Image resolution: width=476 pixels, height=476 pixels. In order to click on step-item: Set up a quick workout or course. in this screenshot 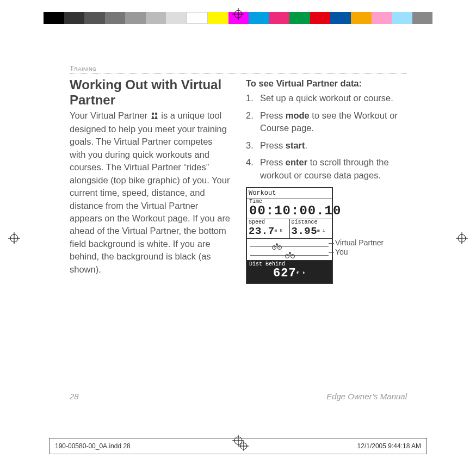, I will do `click(326, 98)`.